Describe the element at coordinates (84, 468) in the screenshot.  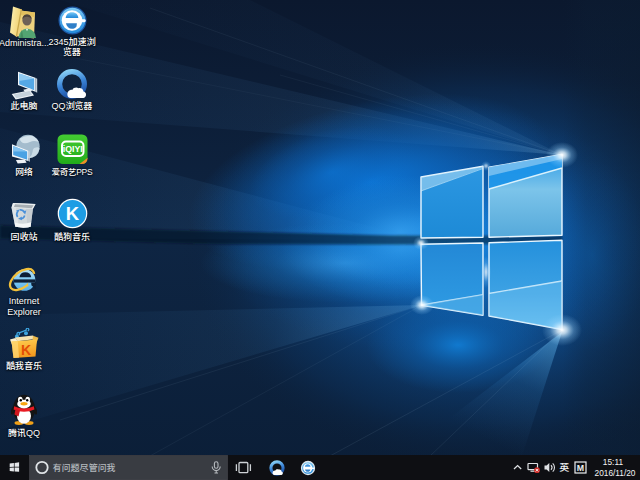
I see `svg-text: 有问题尽管问我` at that location.